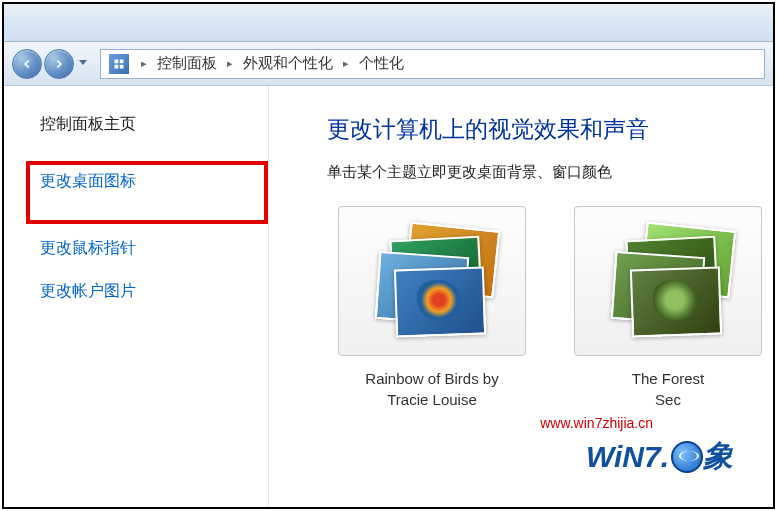 The image size is (777, 511). I want to click on arrow-right-icon, so click(59, 64).